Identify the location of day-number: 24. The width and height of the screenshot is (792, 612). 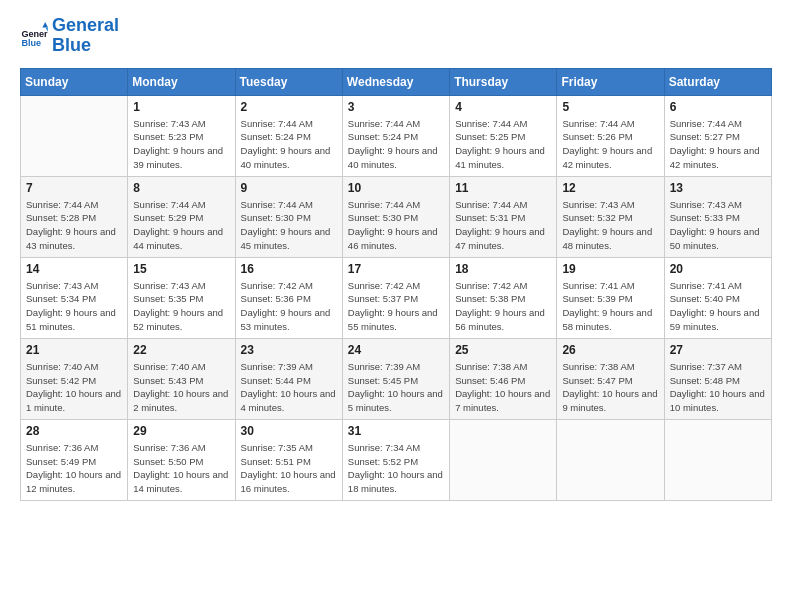
(396, 350).